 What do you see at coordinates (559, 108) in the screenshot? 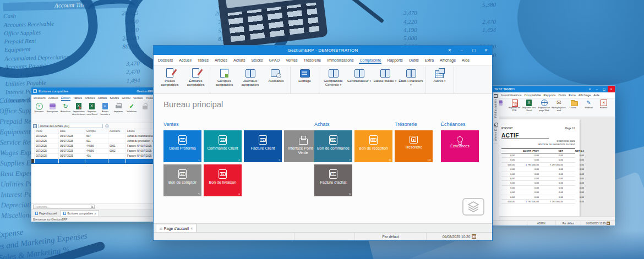
I see `toolbar-button: Envoyer par e-mail` at bounding box center [559, 108].